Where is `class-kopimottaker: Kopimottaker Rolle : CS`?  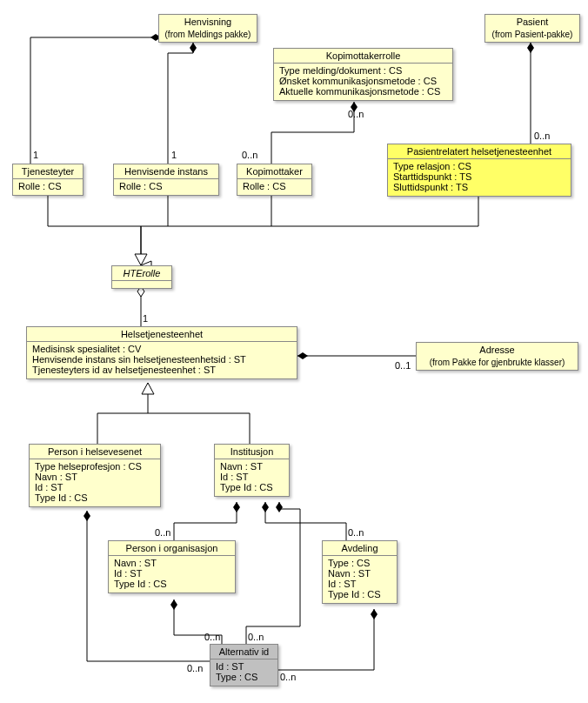
class-kopimottaker: Kopimottaker Rolle : CS is located at coordinates (275, 179).